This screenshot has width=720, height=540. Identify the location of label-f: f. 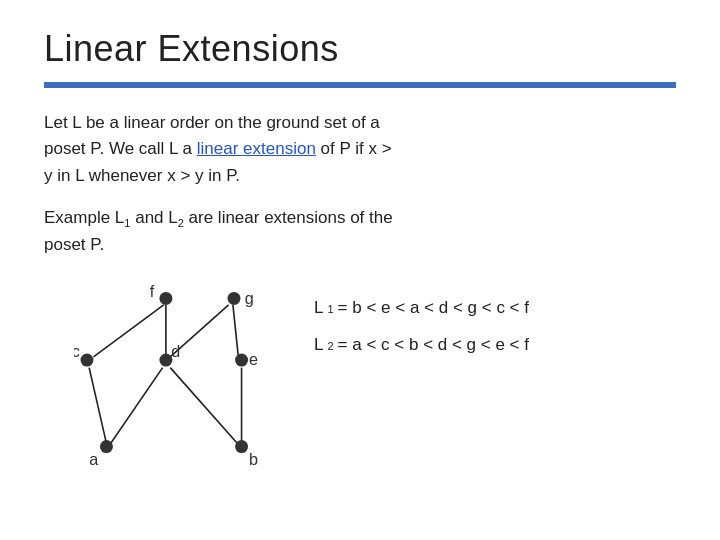
(152, 291).